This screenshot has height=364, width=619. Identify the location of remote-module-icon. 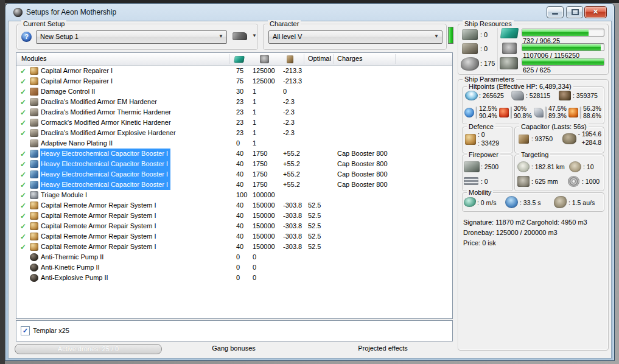
(34, 215).